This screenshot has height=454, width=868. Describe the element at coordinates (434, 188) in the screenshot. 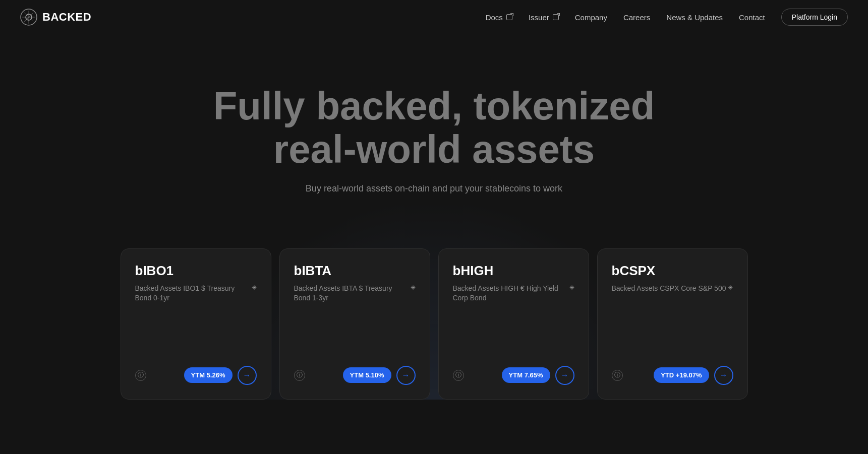

I see `hero-subtitle: Buy real-world assets on-chain and put y…` at that location.